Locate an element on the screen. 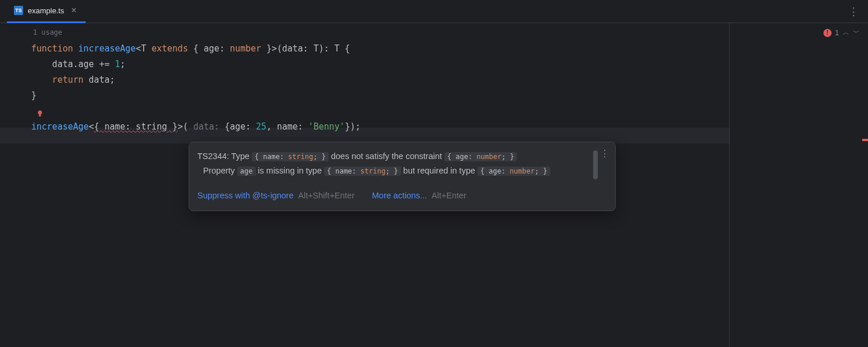 This screenshot has width=868, height=347. shortcut-hint: Alt+Enter is located at coordinates (449, 195).